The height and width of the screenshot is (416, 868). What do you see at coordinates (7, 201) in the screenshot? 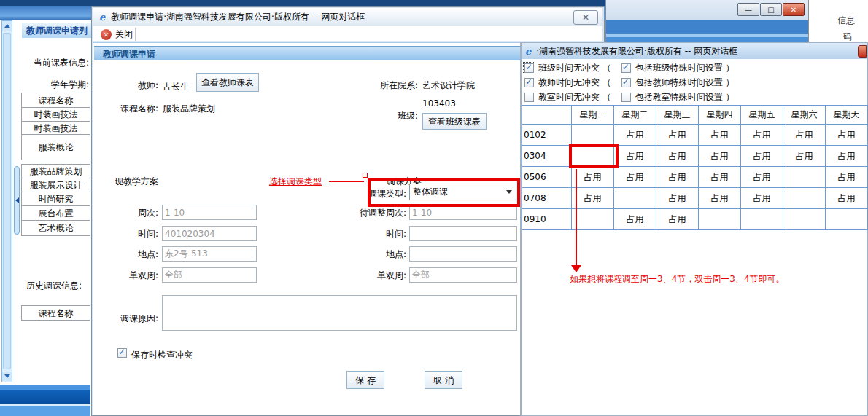
I see `scroll-thumb` at bounding box center [7, 201].